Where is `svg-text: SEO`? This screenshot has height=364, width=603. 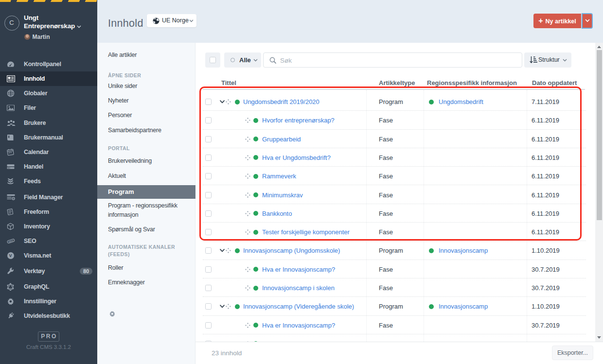 svg-text: SEO is located at coordinates (11, 241).